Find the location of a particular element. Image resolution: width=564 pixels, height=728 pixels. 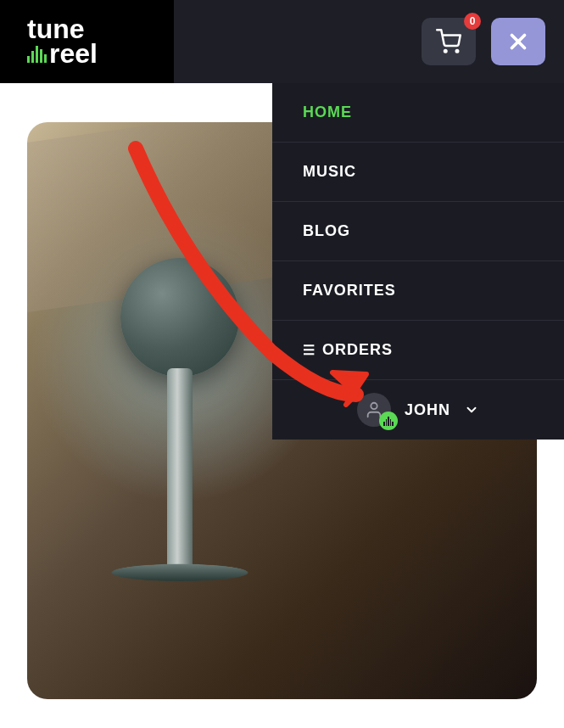

nav-label: MUSIC is located at coordinates (329, 171).